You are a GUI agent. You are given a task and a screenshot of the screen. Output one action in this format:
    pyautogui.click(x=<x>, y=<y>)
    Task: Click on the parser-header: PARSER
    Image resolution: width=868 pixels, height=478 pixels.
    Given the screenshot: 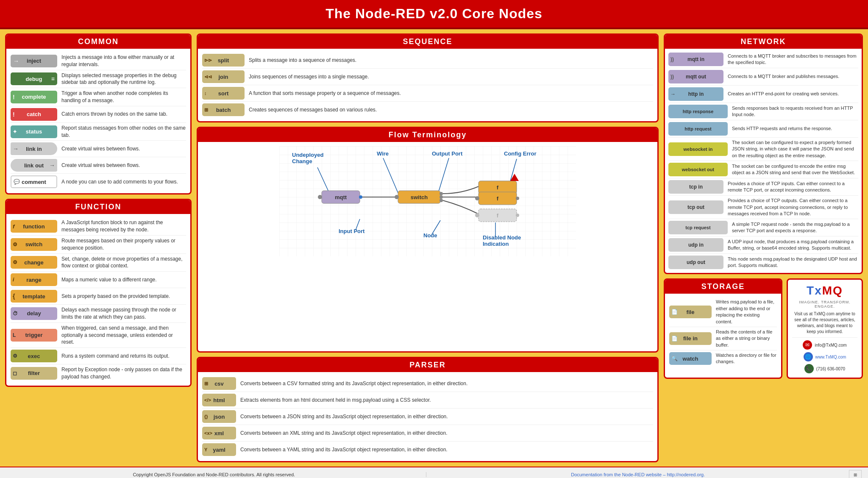 What is the action you would take?
    pyautogui.click(x=428, y=365)
    